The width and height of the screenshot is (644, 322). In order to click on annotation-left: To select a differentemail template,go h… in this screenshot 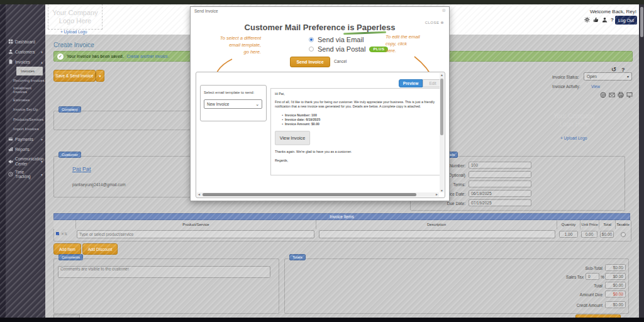, I will do `click(228, 45)`.